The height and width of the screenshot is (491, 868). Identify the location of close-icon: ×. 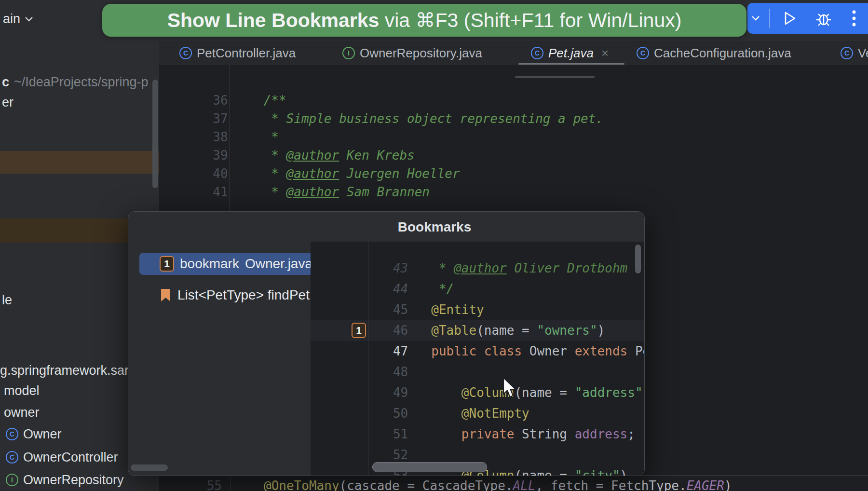
(605, 53).